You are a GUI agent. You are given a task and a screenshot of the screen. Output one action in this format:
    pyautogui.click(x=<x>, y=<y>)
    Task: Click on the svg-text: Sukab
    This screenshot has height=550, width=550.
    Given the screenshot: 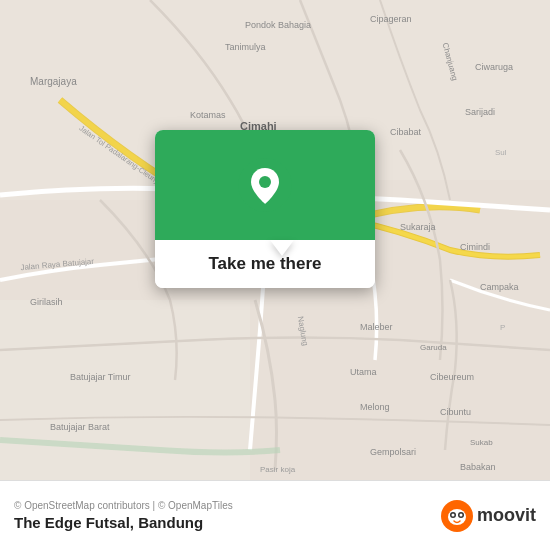 What is the action you would take?
    pyautogui.click(x=482, y=442)
    